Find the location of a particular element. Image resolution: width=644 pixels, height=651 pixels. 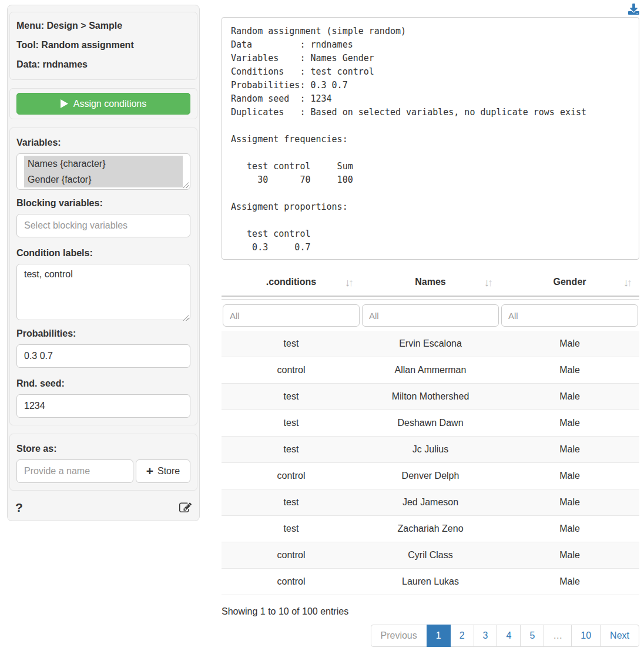

sidebar-footer: ? is located at coordinates (103, 509).